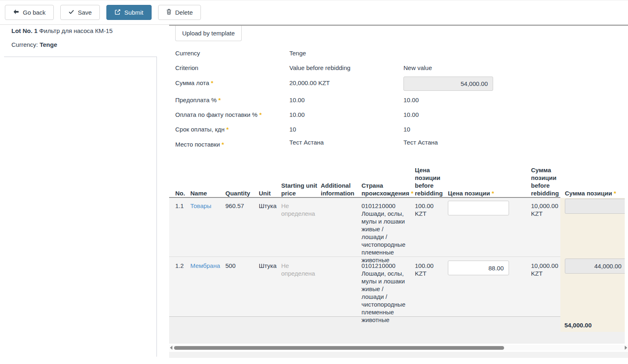  I want to click on viewport-clip-strip, so click(626, 271).